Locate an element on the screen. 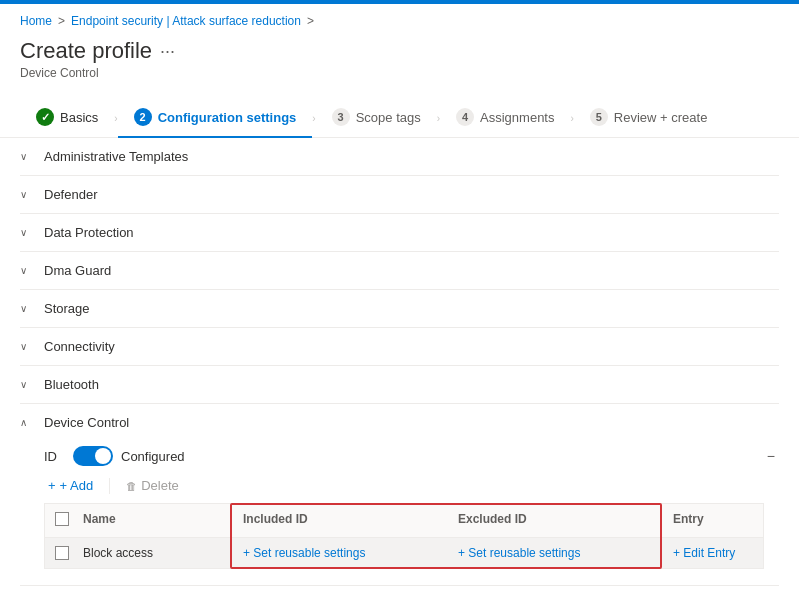  row-checkbox is located at coordinates (62, 553).